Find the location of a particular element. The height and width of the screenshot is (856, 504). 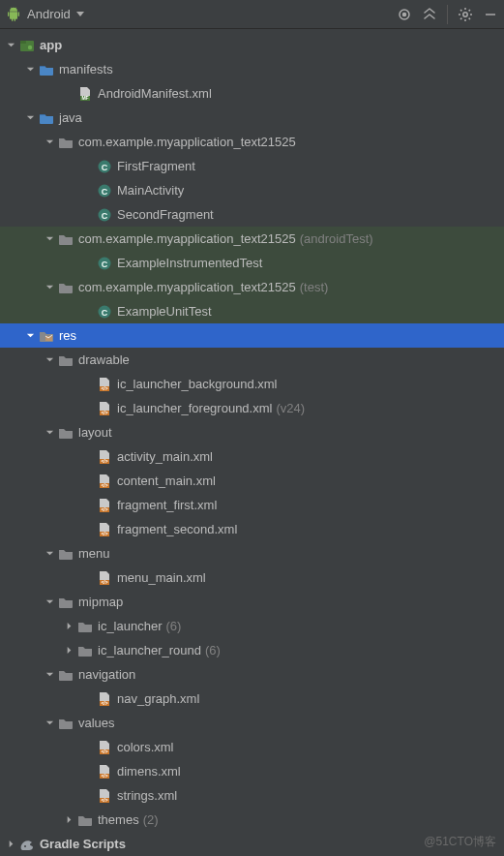

tree-item-label: menu is located at coordinates (95, 554).